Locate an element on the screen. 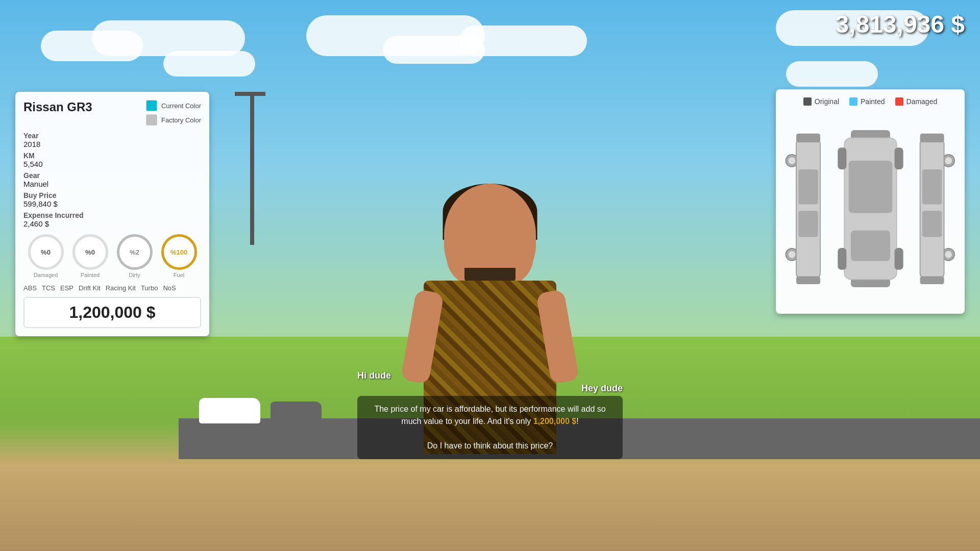 The height and width of the screenshot is (551, 980). gauge-dirty-circle: %2 is located at coordinates (135, 252).